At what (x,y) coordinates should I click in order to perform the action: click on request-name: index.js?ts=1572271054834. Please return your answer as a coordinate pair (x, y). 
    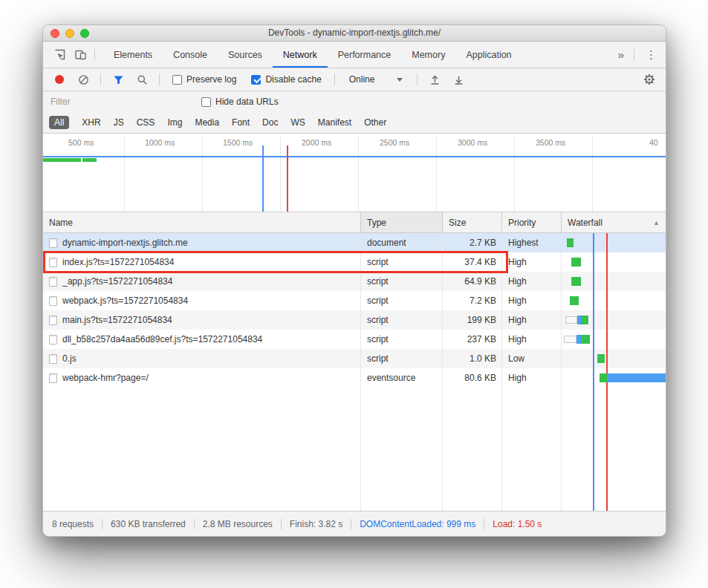
    Looking at the image, I should click on (118, 262).